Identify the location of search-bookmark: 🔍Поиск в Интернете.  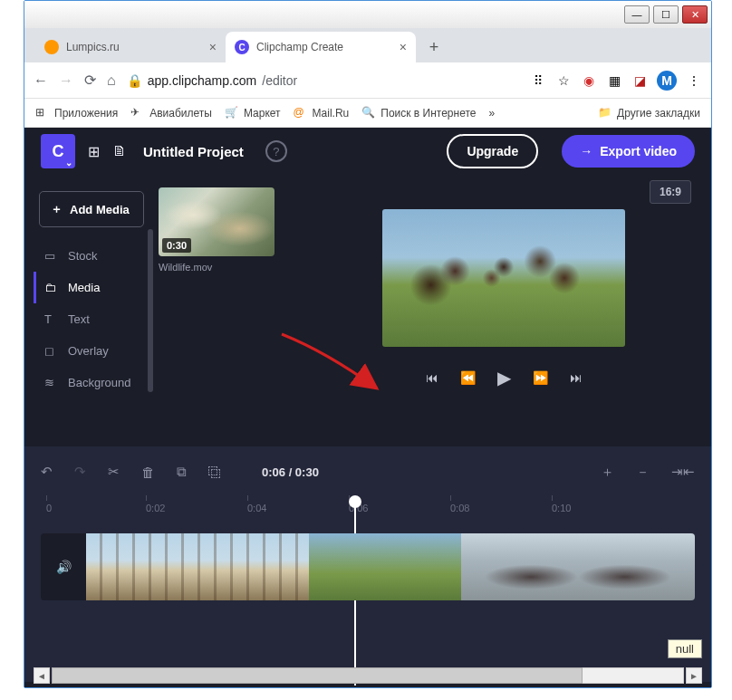
(419, 113).